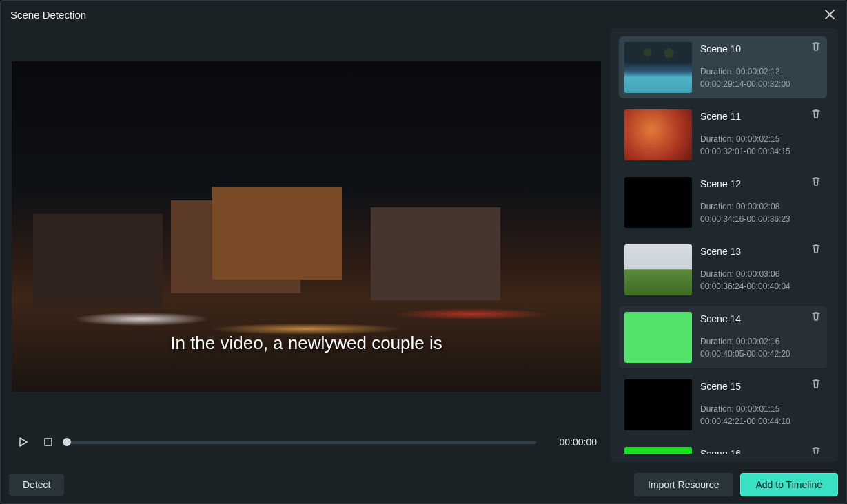  Describe the element at coordinates (761, 409) in the screenshot. I see `scene-duration: Duration: 00:00:01:15` at that location.